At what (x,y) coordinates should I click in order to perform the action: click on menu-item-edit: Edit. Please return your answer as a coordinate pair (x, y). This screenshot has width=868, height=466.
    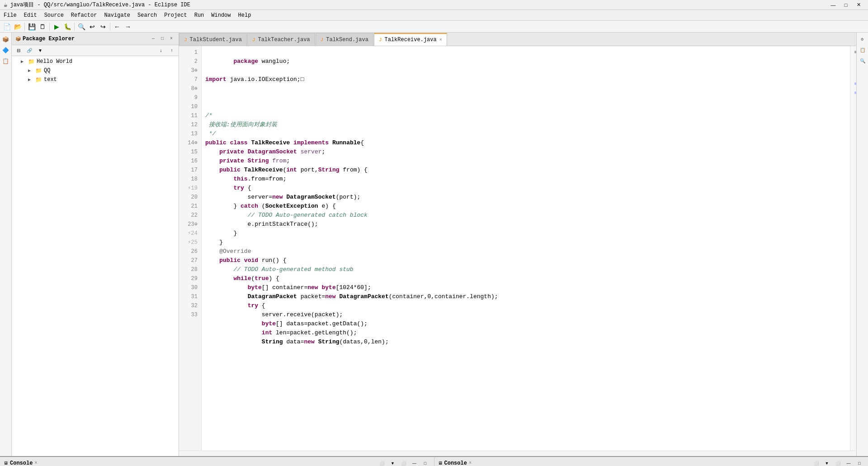
    Looking at the image, I should click on (31, 15).